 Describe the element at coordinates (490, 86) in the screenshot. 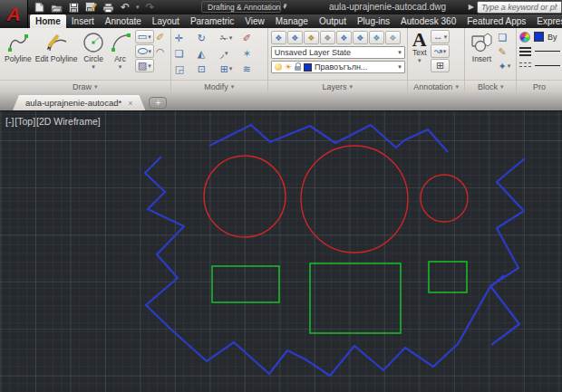

I see `panel-label-block: Block ▾` at that location.